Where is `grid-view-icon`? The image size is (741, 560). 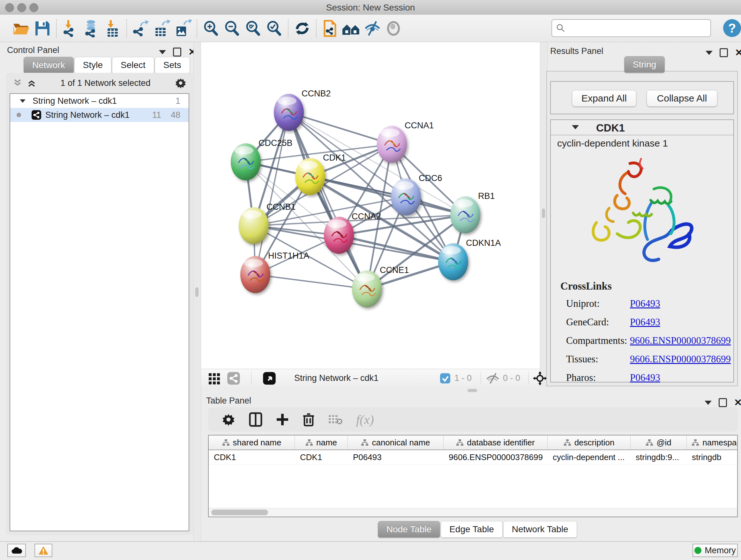 grid-view-icon is located at coordinates (214, 378).